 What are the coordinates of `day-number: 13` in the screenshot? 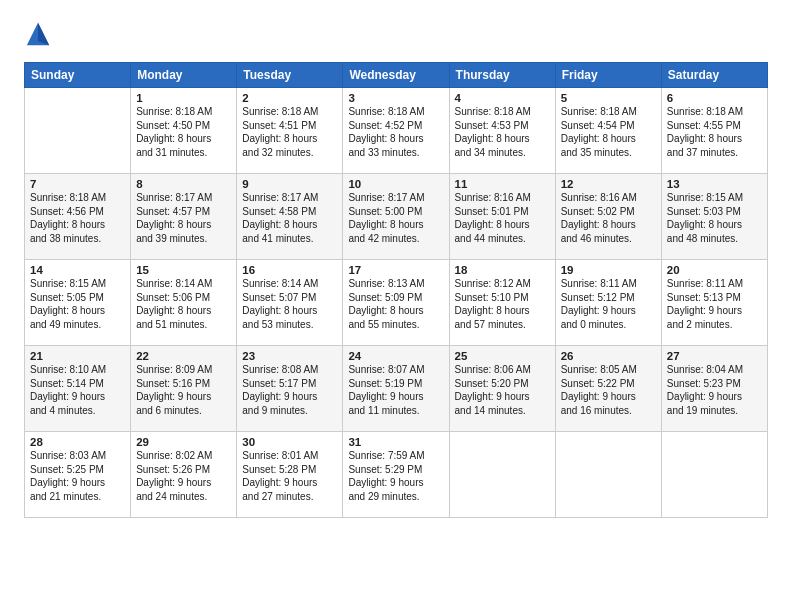 It's located at (714, 184).